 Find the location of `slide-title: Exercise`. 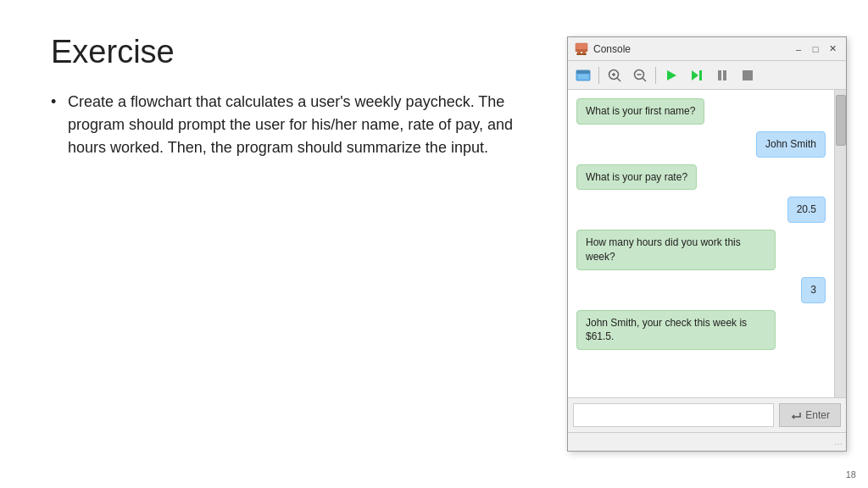

slide-title: Exercise is located at coordinates (290, 53).